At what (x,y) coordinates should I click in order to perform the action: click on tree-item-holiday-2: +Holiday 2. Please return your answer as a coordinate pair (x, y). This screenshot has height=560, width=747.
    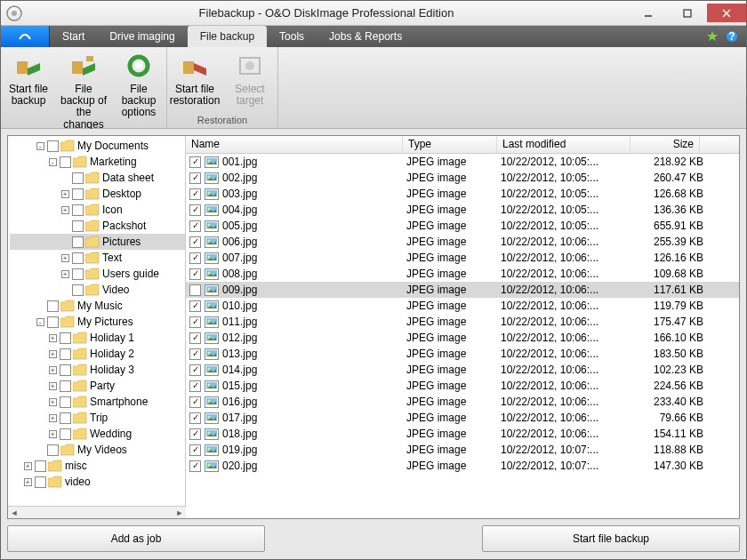
    Looking at the image, I should click on (98, 354).